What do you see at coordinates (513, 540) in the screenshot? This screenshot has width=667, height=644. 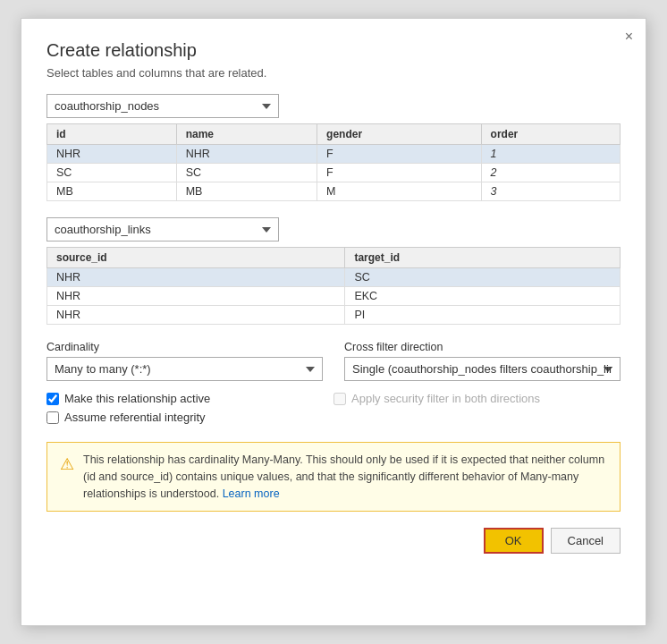 I see `ok-button: OK` at bounding box center [513, 540].